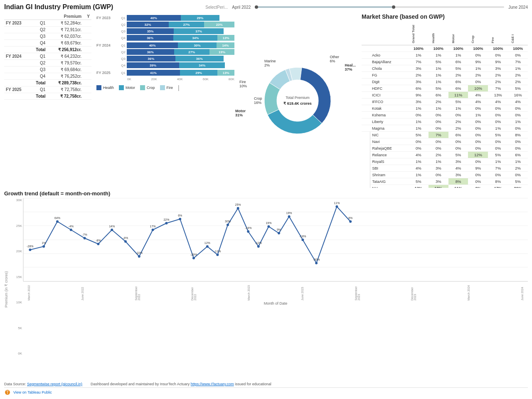 The height and width of the screenshot is (399, 532). Describe the element at coordinates (32, 392) in the screenshot. I see `tableau-label: View on Tableau Public` at that location.